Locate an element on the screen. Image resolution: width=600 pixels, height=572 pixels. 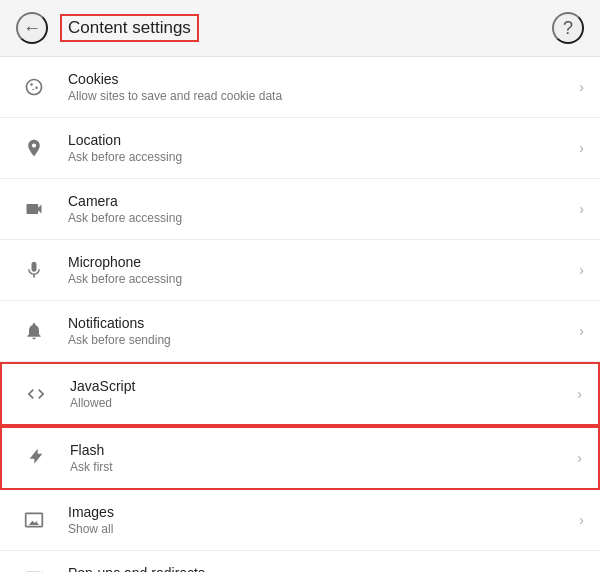
item-title-popups: Pop-ups and redirects is located at coordinates (320, 568).